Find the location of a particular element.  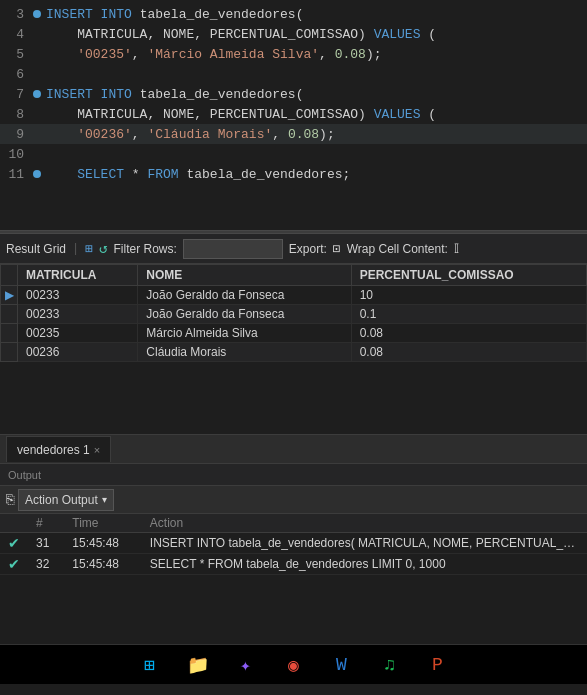

output-toolbar: ⎘ Action Output ▾ is located at coordinates (294, 500).